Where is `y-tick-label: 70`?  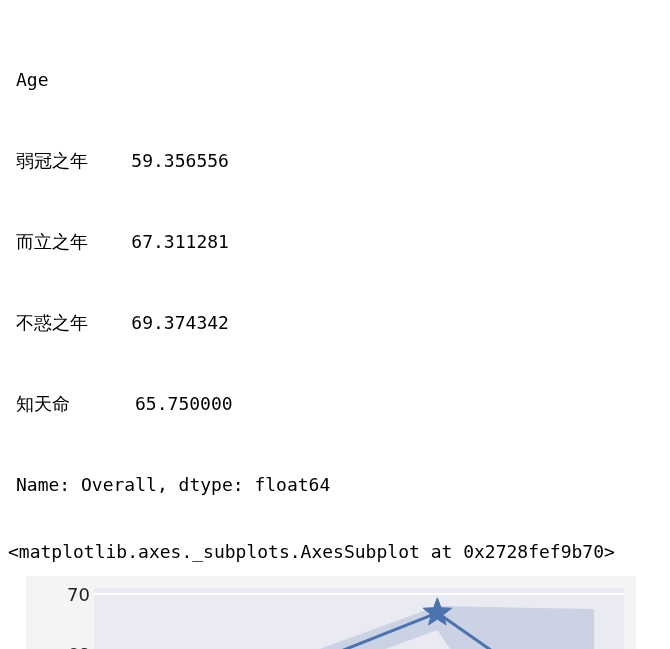 y-tick-label: 70 is located at coordinates (78, 594).